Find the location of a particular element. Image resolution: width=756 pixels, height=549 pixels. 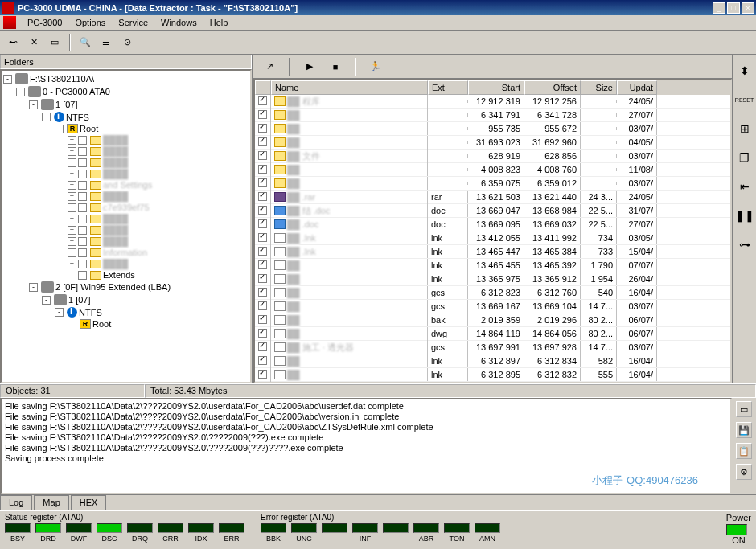

side-tool-3-icon: ⊞ is located at coordinates (745, 129).